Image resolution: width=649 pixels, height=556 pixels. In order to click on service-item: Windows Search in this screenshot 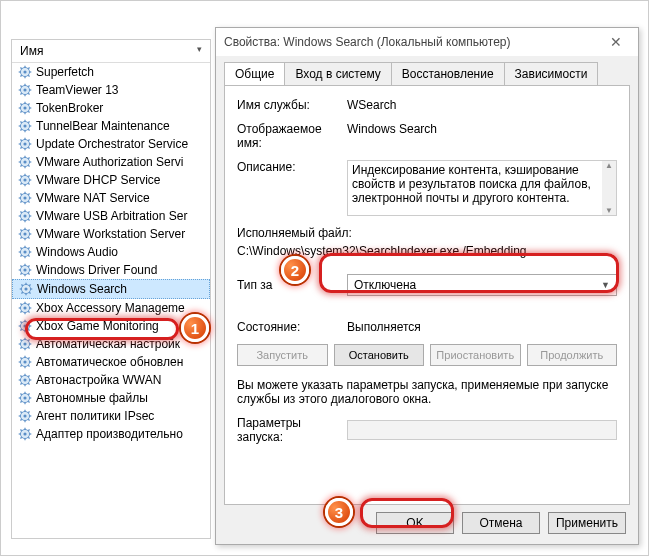, I will do `click(111, 289)`.